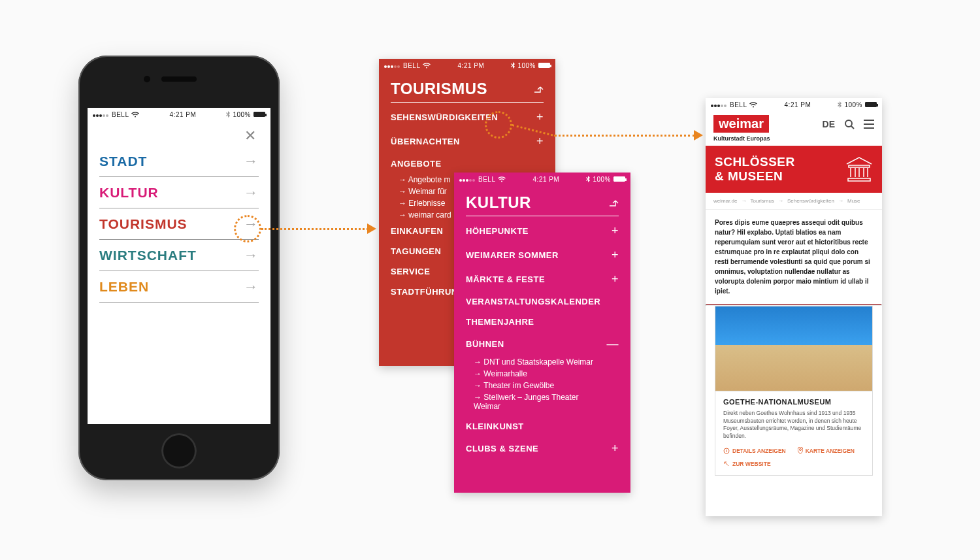 Image resolution: width=980 pixels, height=560 pixels. What do you see at coordinates (794, 349) in the screenshot?
I see `card-image` at bounding box center [794, 349].